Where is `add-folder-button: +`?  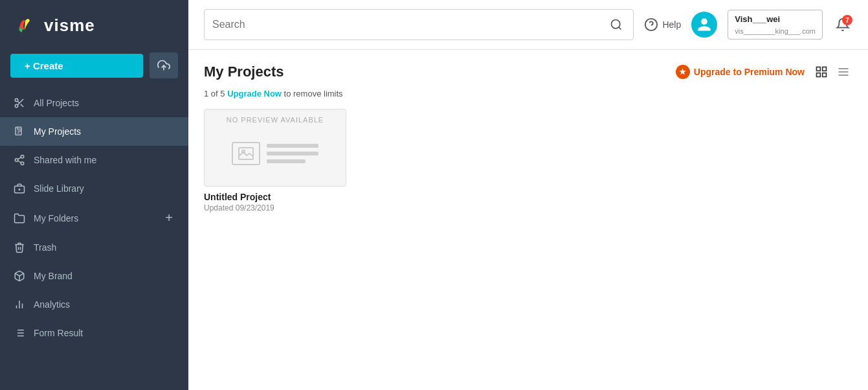
add-folder-button: + is located at coordinates (169, 218).